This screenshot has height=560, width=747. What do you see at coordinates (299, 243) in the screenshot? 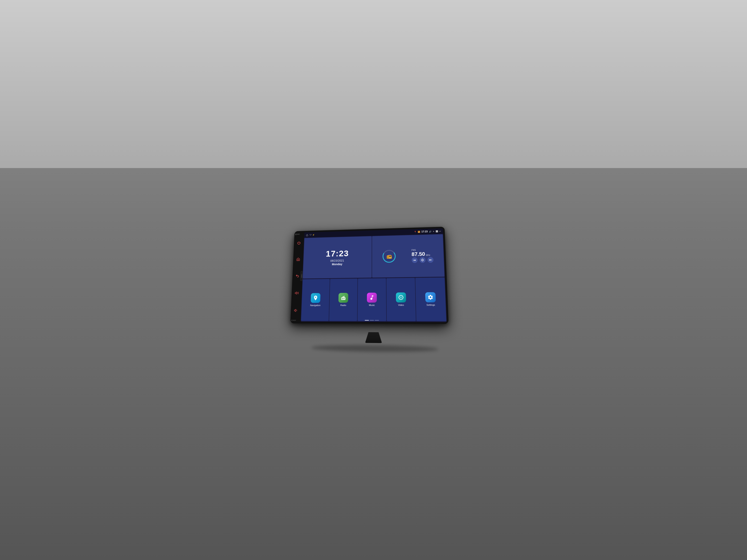
I see `power-button` at bounding box center [299, 243].